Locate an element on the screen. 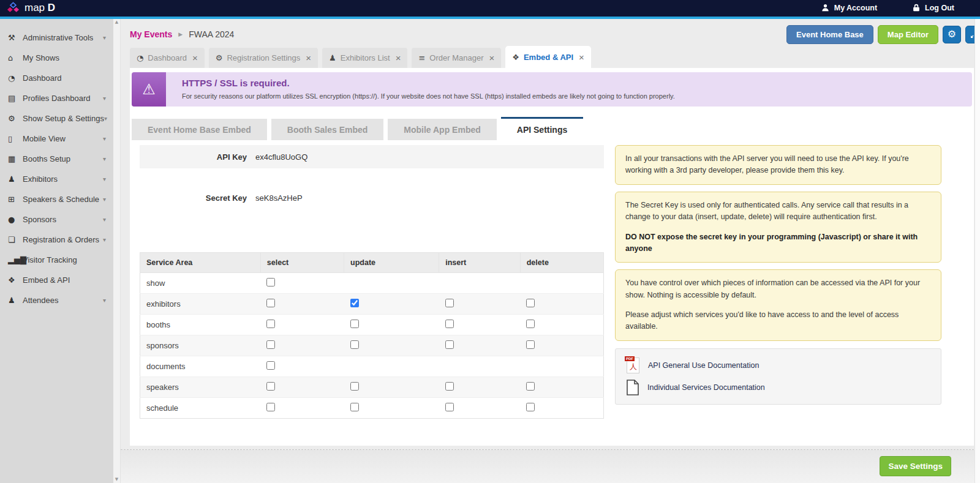  secret-key-row: Secret Key seK8sAzHeP is located at coordinates (372, 198).